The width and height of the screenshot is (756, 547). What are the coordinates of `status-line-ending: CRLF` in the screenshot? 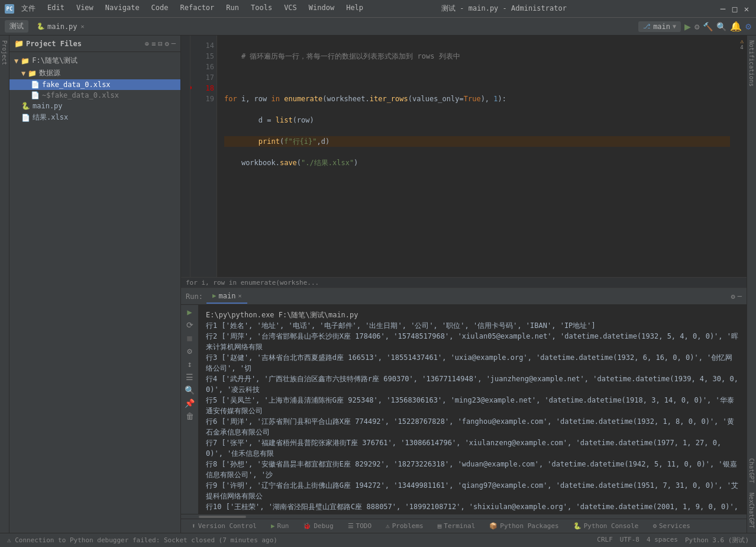 It's located at (605, 540).